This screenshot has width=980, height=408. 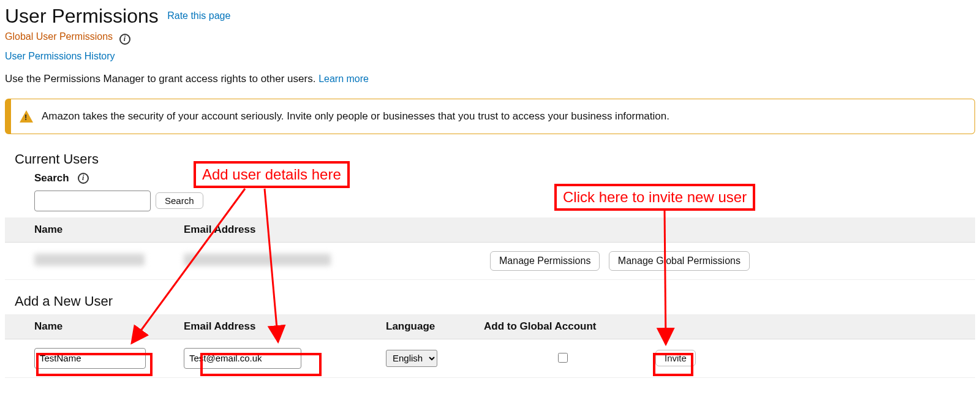 What do you see at coordinates (257, 260) in the screenshot?
I see `redacted-email` at bounding box center [257, 260].